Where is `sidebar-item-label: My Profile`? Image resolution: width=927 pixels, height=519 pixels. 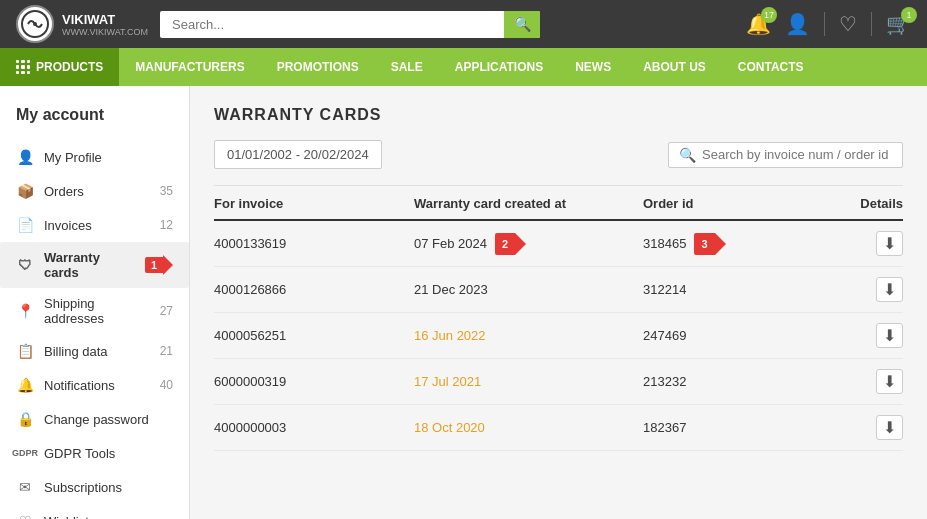 sidebar-item-label: My Profile is located at coordinates (108, 158).